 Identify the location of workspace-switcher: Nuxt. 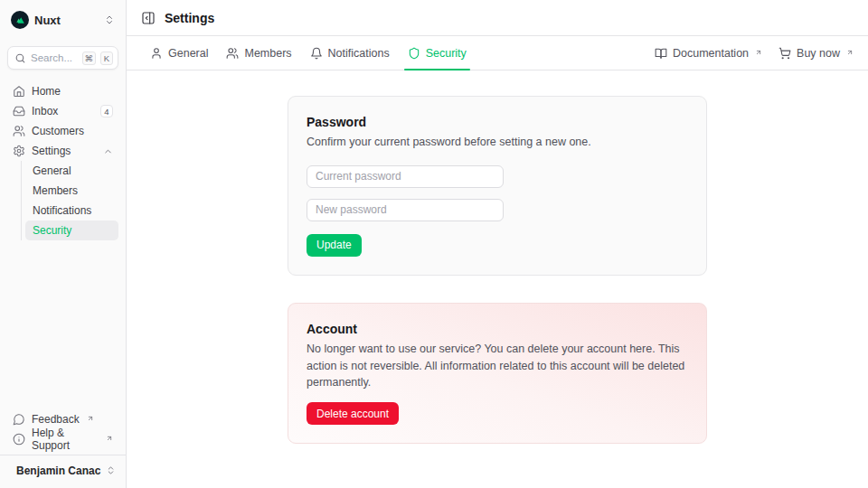
(63, 20).